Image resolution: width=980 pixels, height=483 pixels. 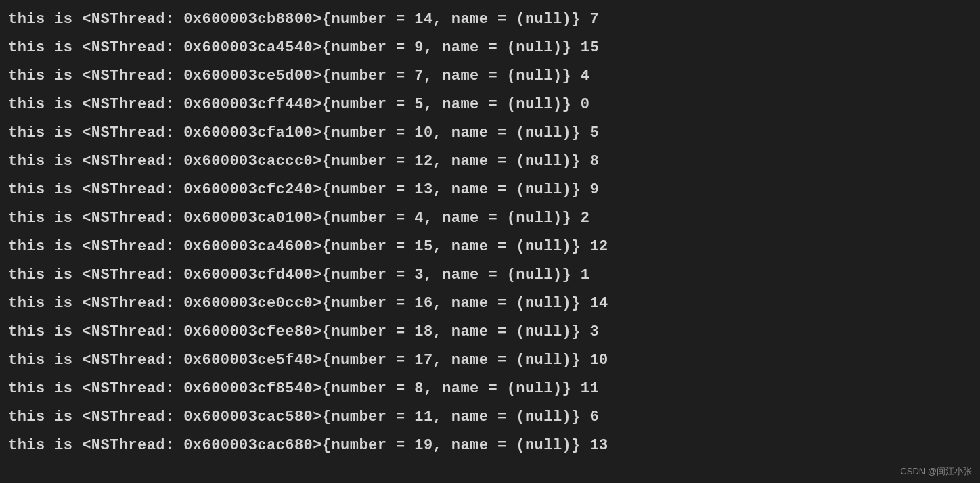 I want to click on log-line: this is <NSThread: 0x600003cfee80>{numbe…, so click(x=490, y=332).